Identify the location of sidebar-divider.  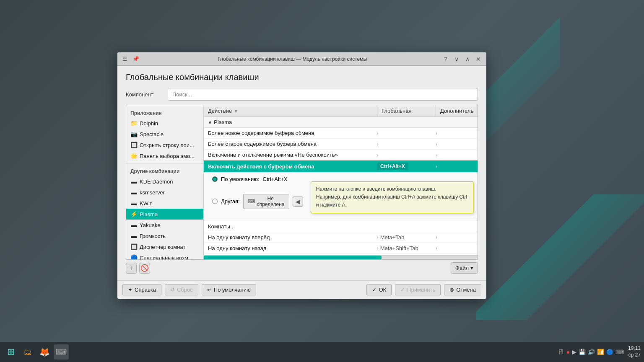
(165, 163).